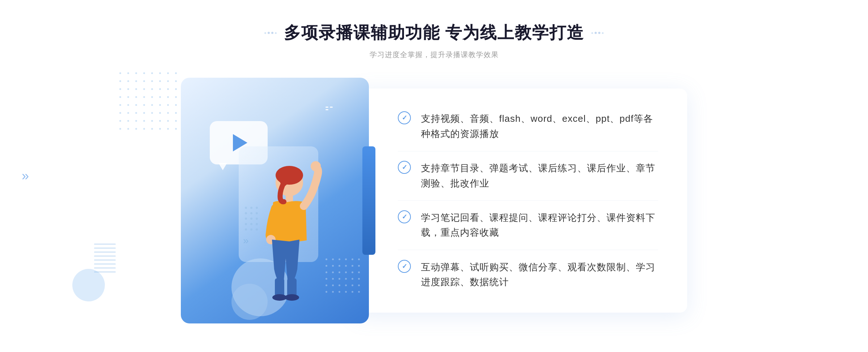 Image resolution: width=868 pixels, height=352 pixels. I want to click on feature-text-4: 互动弹幕、试听购买、微信分享、观看次数限制、学习进度跟踪、数据统计, so click(540, 275).